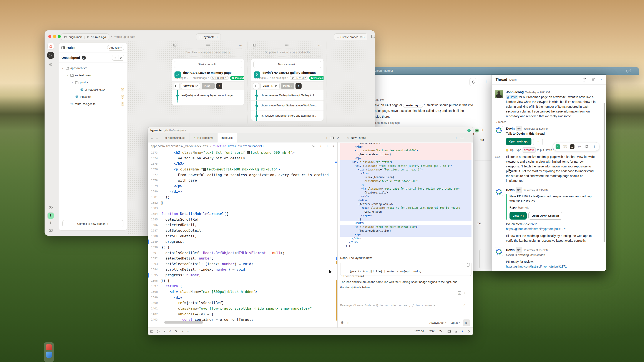 Image resolution: width=644 pixels, height=362 pixels. I want to click on slack-search-bar: Search Fastrepl ?, so click(504, 71).